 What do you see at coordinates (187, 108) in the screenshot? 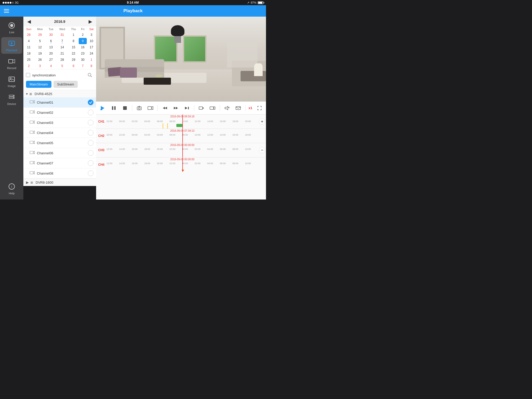
I see `skip-end-button` at bounding box center [187, 108].